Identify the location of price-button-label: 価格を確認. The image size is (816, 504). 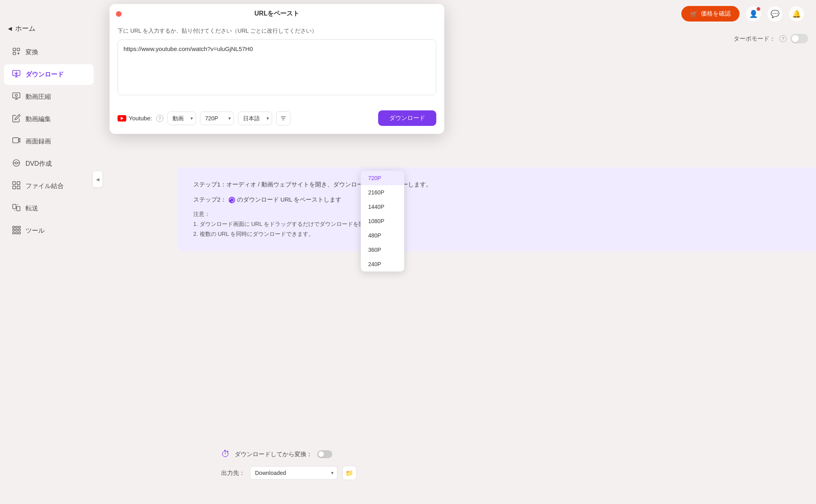
(716, 14).